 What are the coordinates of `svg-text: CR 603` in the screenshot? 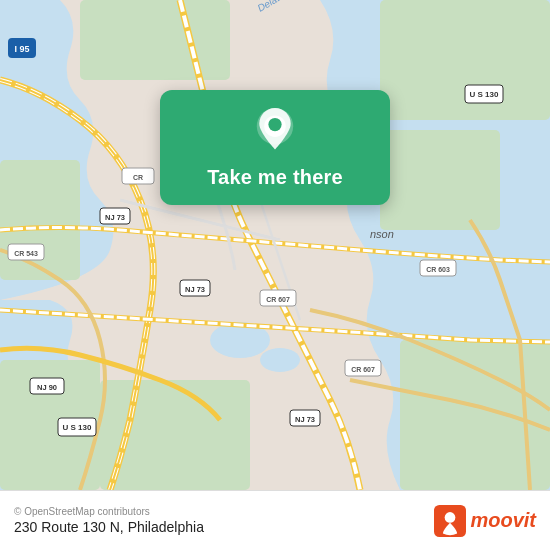 It's located at (438, 270).